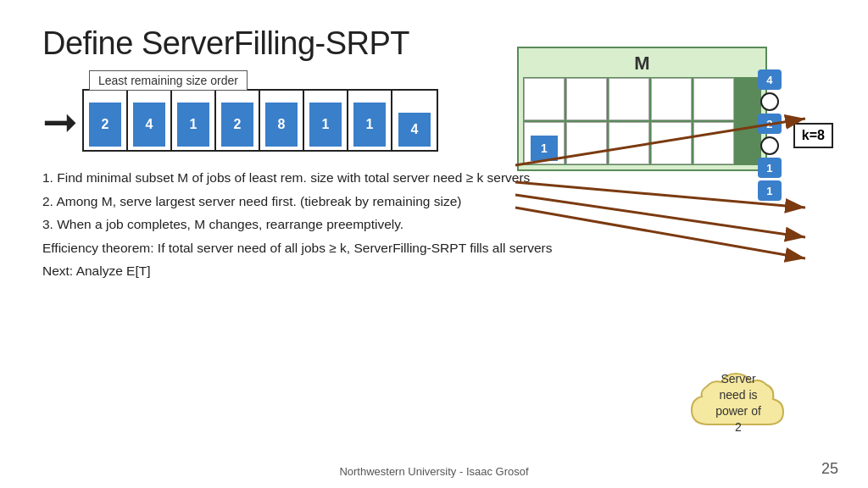 This screenshot has width=868, height=488. I want to click on server-grid: 1, so click(643, 121).